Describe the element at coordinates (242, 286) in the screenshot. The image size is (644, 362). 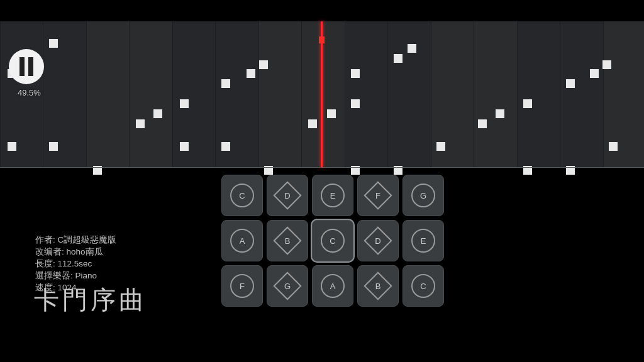
I see `key-f-r2: F` at that location.